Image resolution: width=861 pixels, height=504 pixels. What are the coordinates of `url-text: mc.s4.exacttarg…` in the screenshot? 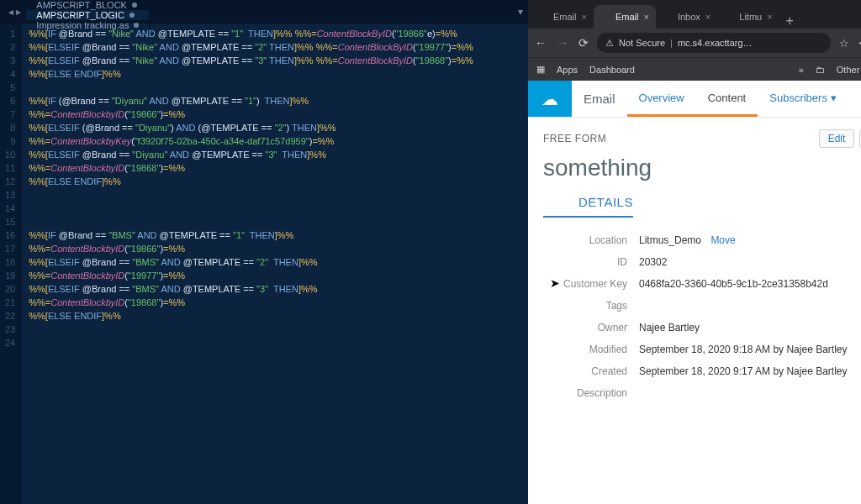 It's located at (715, 43).